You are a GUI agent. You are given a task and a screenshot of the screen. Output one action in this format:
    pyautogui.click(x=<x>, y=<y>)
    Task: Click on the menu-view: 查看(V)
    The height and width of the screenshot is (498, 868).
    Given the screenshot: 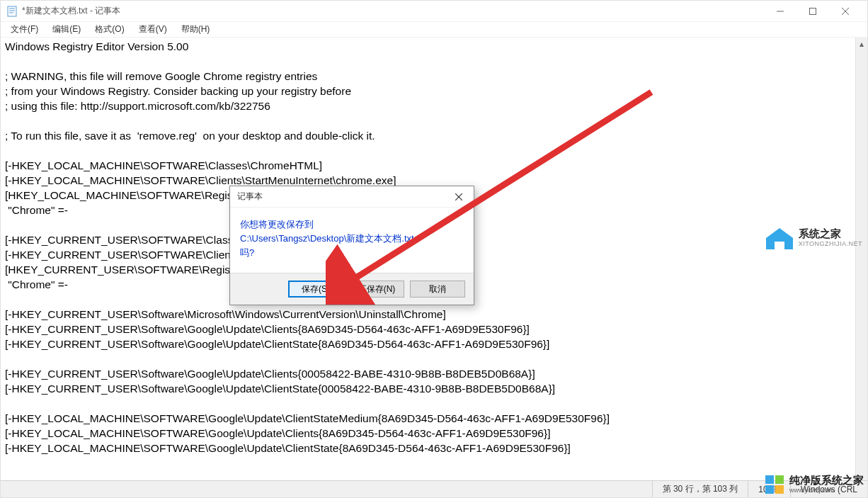 What is the action you would take?
    pyautogui.click(x=153, y=30)
    